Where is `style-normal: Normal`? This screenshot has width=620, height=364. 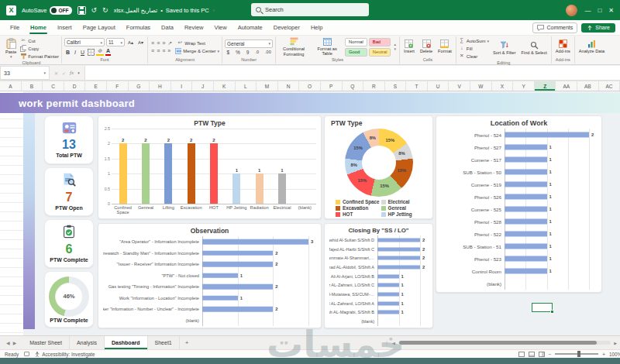
style-normal: Normal is located at coordinates (356, 42).